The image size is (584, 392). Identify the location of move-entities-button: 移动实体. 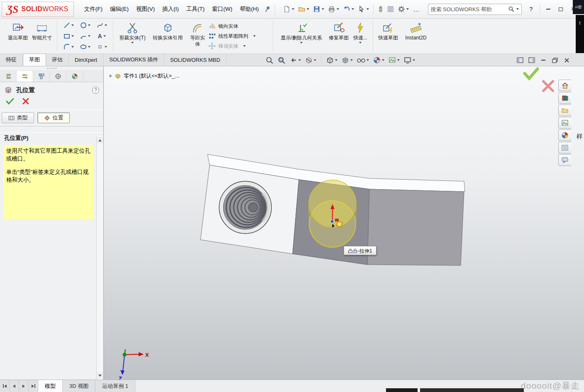
(239, 46).